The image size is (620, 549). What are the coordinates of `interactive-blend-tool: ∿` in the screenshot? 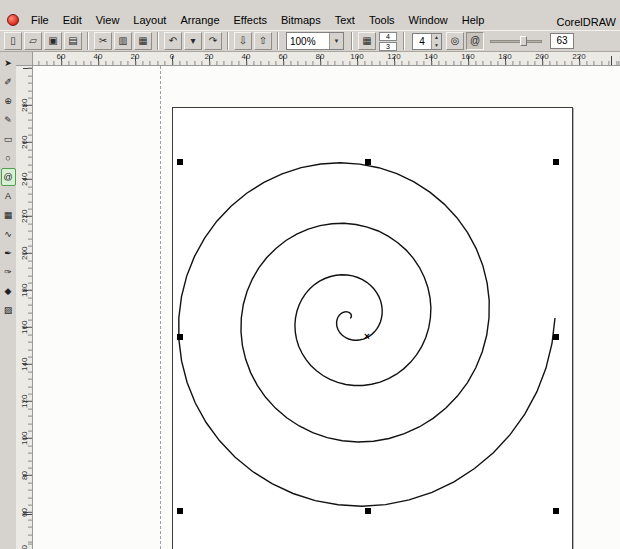 It's located at (8, 234).